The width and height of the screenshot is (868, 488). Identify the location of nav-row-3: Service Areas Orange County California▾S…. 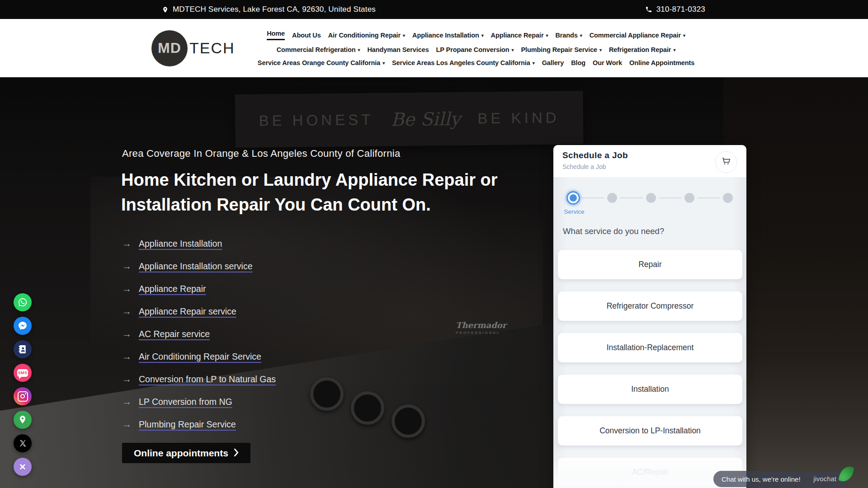
(476, 63).